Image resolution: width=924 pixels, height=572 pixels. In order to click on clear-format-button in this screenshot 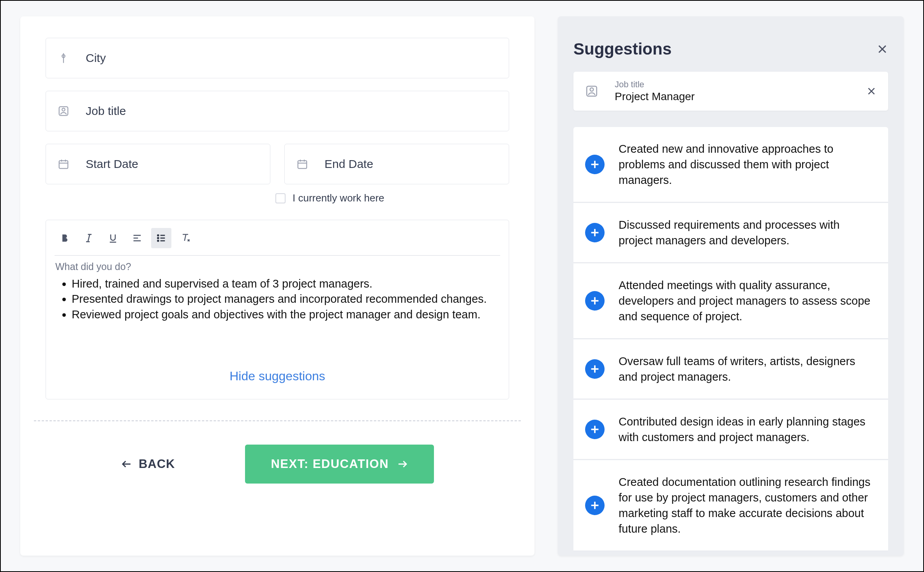, I will do `click(185, 238)`.